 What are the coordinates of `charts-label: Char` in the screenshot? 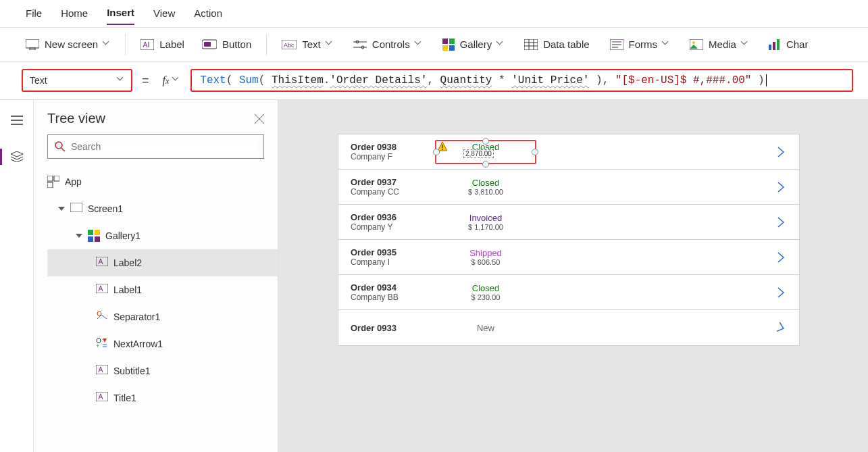 It's located at (797, 45).